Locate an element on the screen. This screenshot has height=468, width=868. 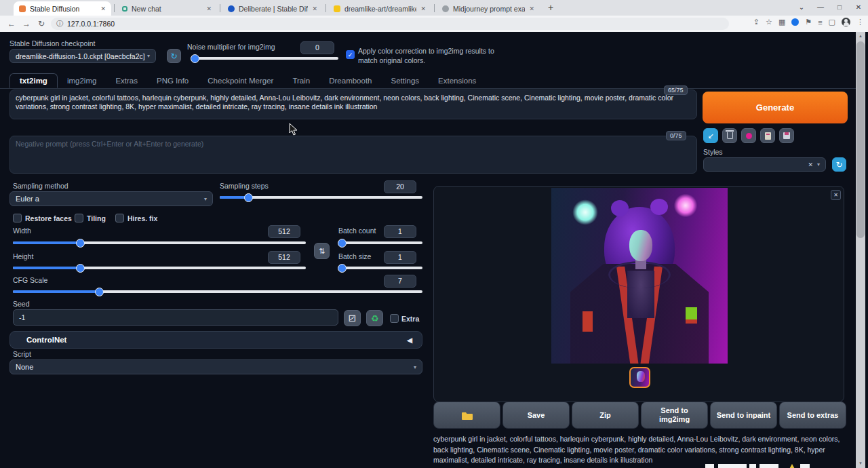
apply-styles-button is located at coordinates (768, 136).